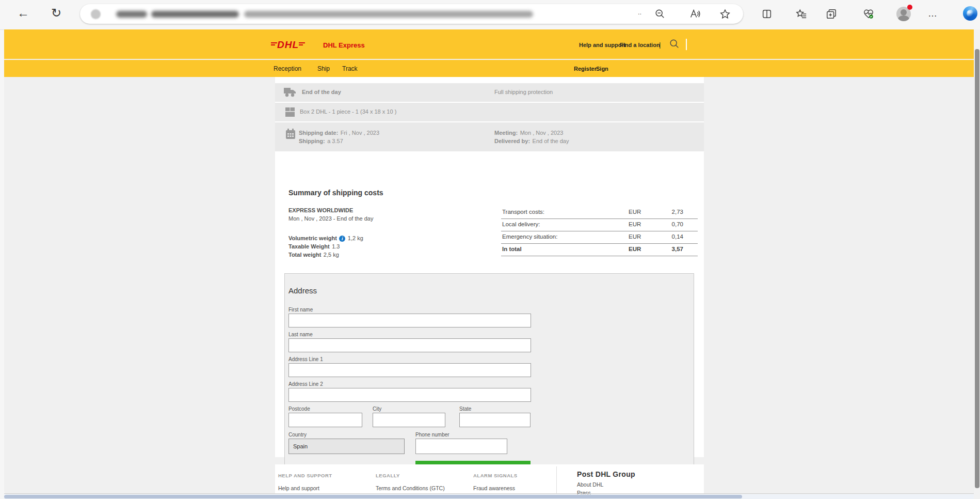 This screenshot has width=980, height=499. Describe the element at coordinates (523, 92) in the screenshot. I see `protection-option: Full shipping protection` at that location.